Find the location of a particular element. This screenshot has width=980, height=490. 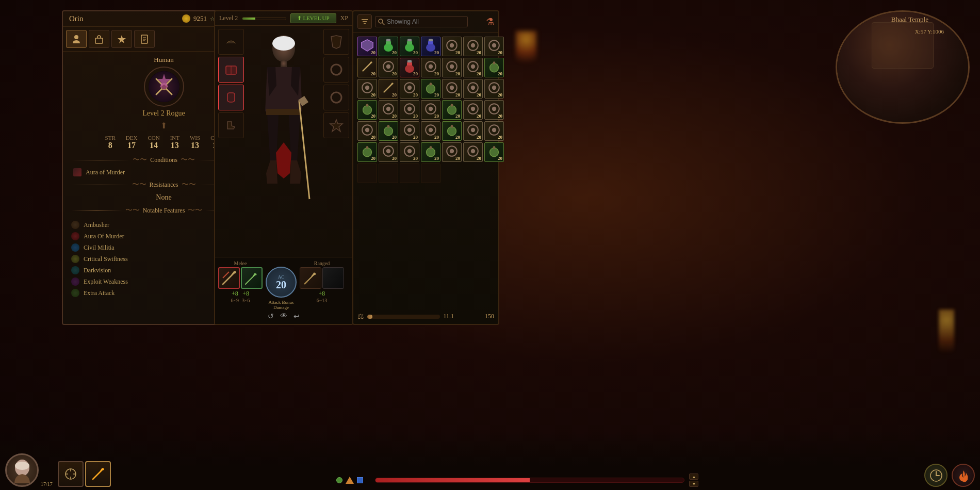

melee-label: Melee is located at coordinates (240, 263).